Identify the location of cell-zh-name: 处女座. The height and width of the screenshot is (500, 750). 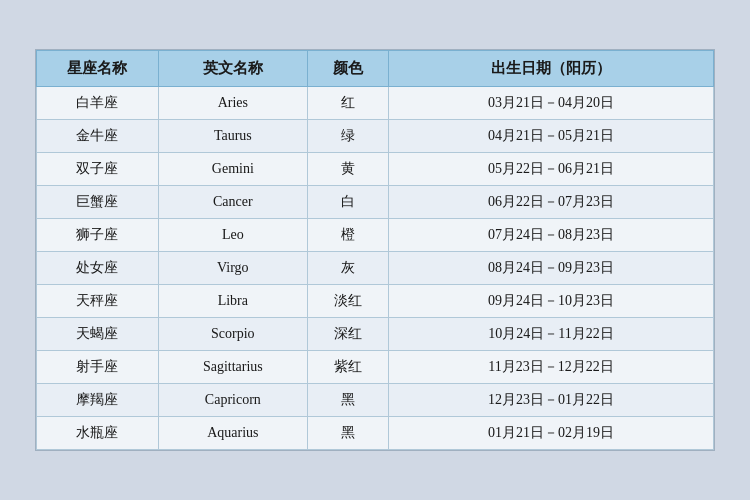
(98, 268).